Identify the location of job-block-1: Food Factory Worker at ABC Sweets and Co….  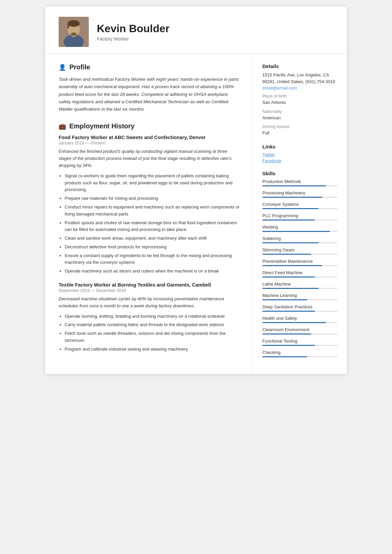
(149, 205).